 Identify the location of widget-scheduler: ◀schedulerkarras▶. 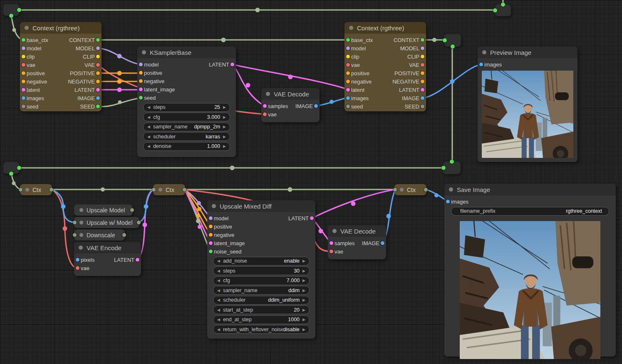
(186, 136).